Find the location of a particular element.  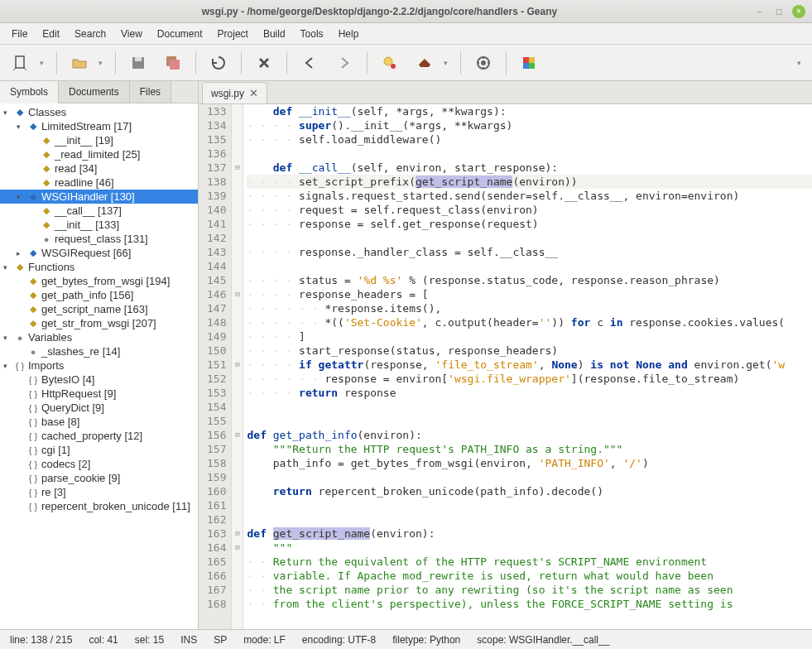

tree-item: ▾◆WSGIHandler [130] is located at coordinates (99, 197).